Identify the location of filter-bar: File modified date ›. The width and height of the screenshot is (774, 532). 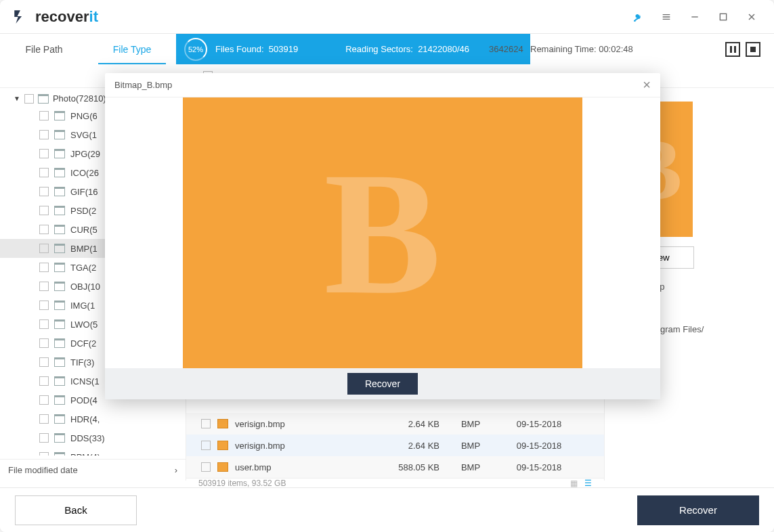
(93, 470).